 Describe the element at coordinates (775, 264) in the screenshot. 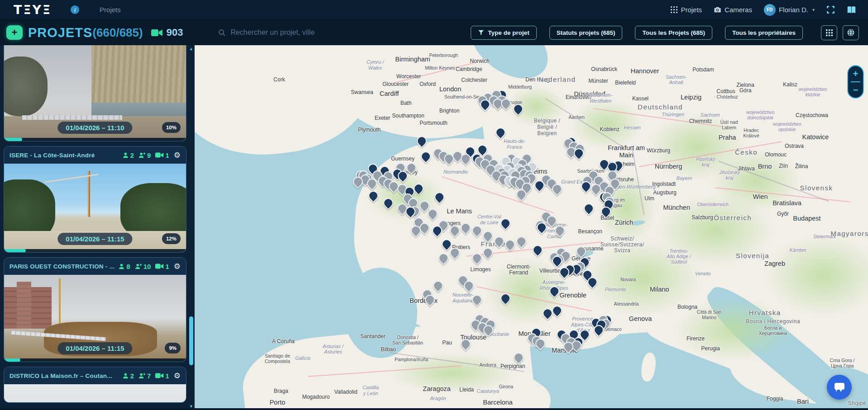

I see `map-label: Zagreb` at that location.